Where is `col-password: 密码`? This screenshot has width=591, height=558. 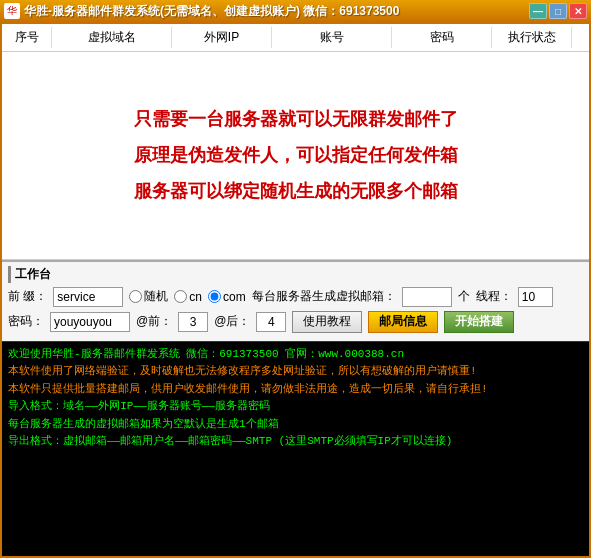
col-password: 密码 is located at coordinates (442, 38).